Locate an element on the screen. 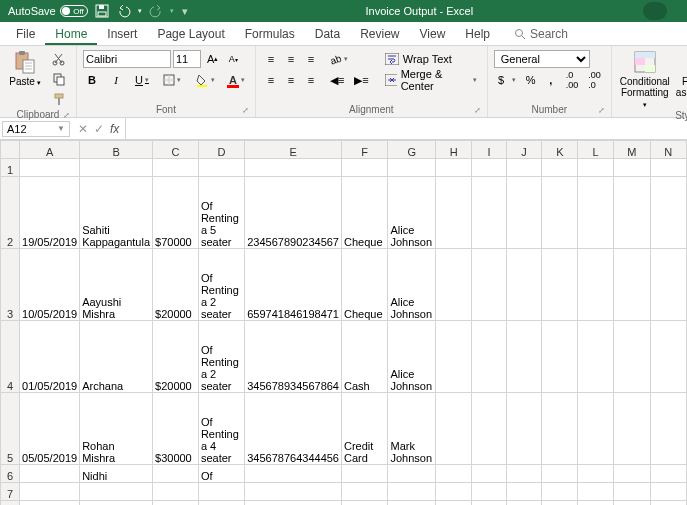  border-button is located at coordinates (172, 80).